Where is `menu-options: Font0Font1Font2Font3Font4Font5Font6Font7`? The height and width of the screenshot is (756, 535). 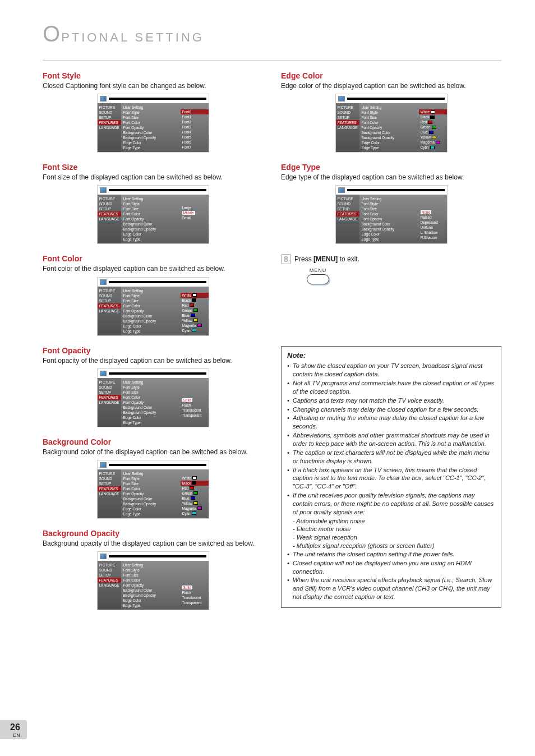 menu-options: Font0Font1Font2Font3Font4Font5Font6Font7 is located at coordinates (195, 128).